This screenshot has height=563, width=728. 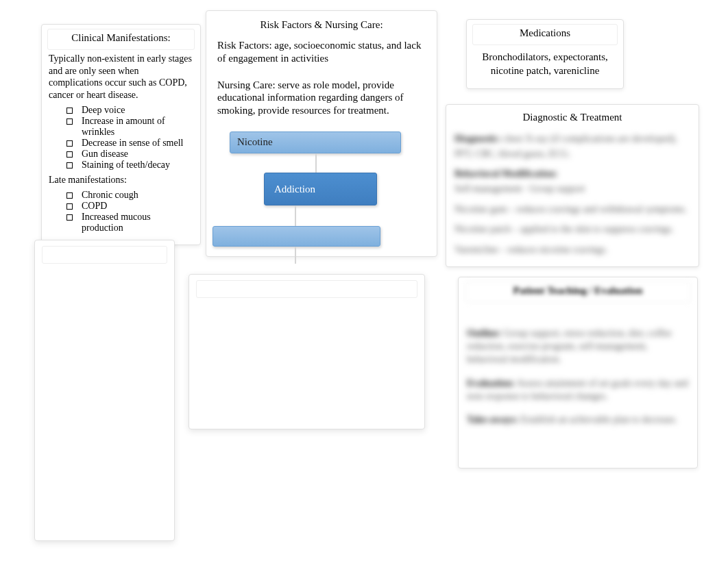 I want to click on empty-panel-middle, so click(x=307, y=352).